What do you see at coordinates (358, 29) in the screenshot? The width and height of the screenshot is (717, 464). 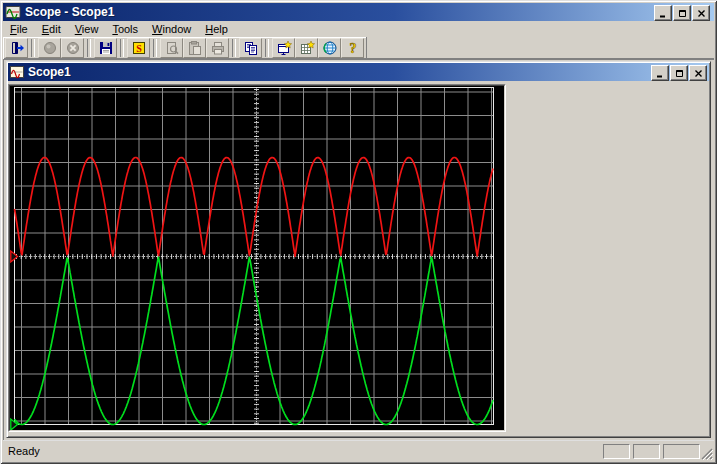 I see `menu-bar: FileEditViewToolsWindowHelp` at bounding box center [358, 29].